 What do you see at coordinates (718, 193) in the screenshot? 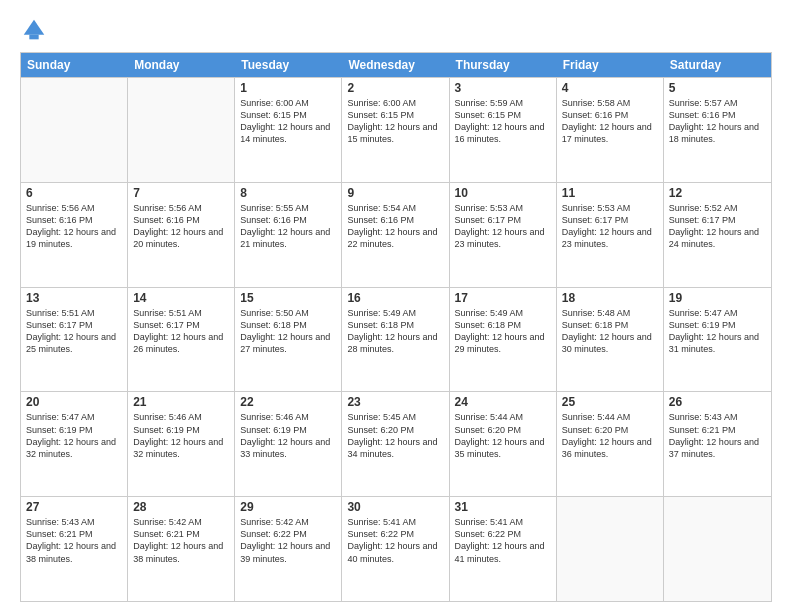
I see `day-number: 12` at bounding box center [718, 193].